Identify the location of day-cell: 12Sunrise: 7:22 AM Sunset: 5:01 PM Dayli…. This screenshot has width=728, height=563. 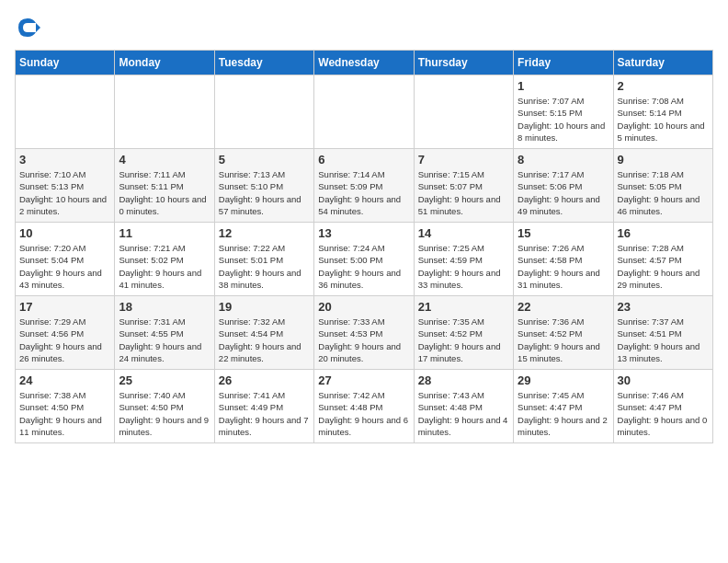
(264, 259).